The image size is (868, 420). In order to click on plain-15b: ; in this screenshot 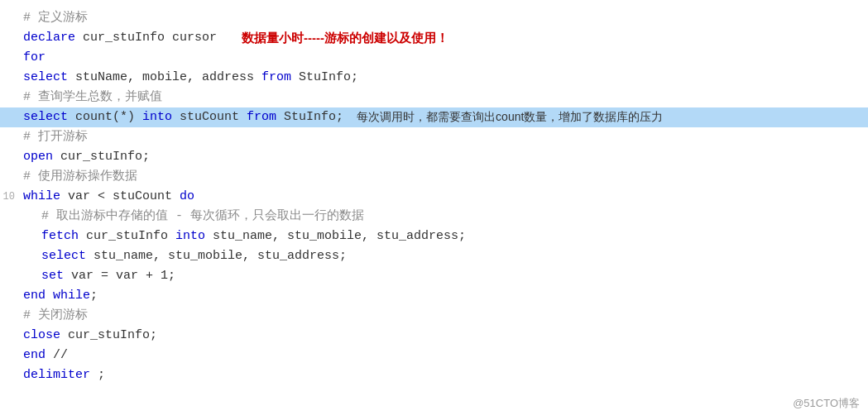, I will do `click(94, 296)`.